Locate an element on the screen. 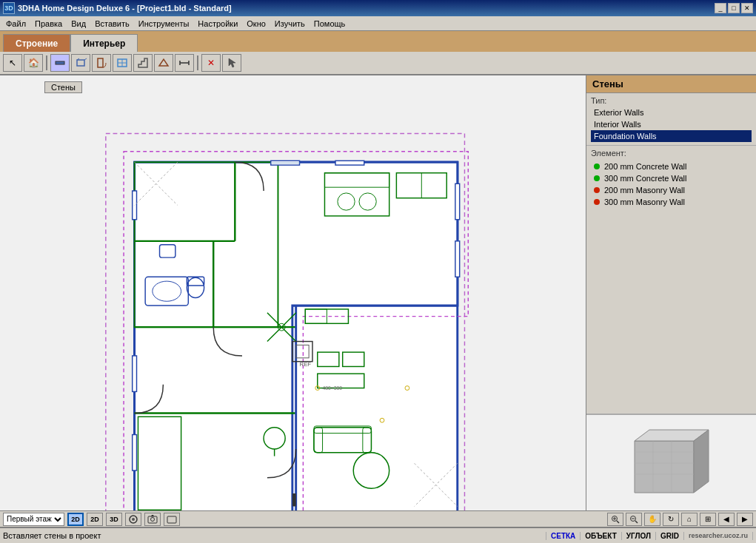 The image size is (756, 543). status-indicators: СЕТКА ОБЪЕКТ УГЛОЛ GRID researcher.ucoz.… is located at coordinates (649, 536).